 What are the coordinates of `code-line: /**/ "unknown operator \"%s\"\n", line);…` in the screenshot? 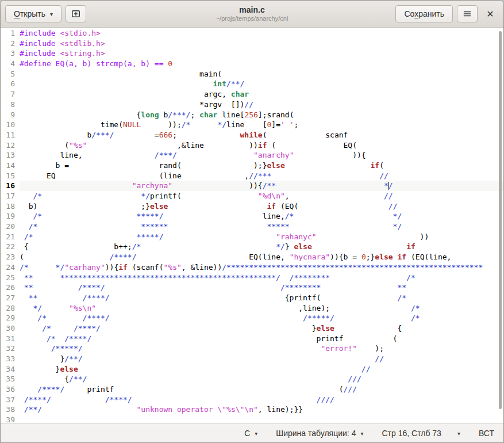 It's located at (261, 410).